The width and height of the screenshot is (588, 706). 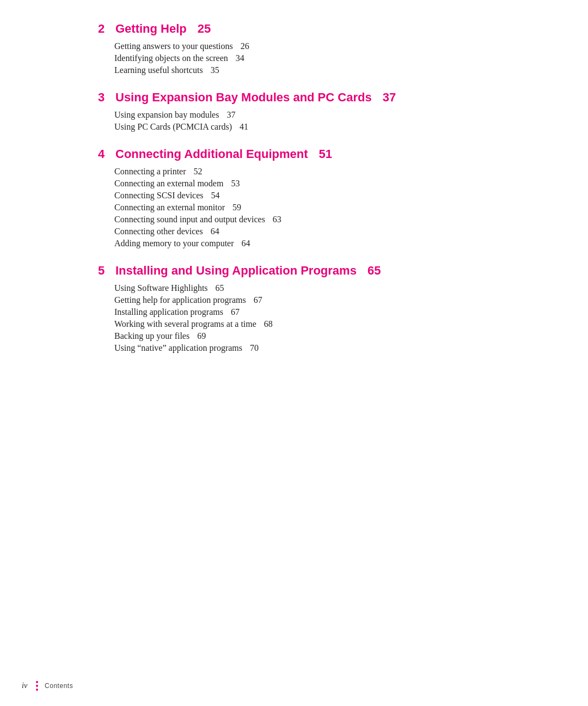 I want to click on toc-entry-page: 35, so click(x=215, y=70).